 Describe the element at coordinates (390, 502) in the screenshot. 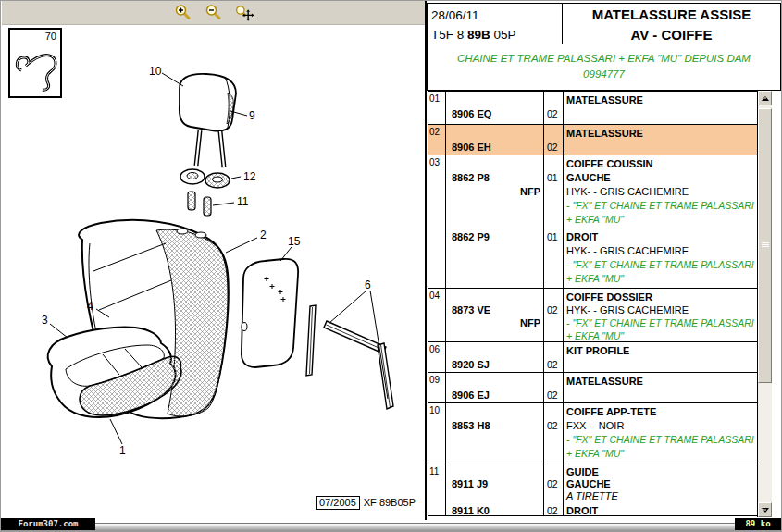

I see `diagram-code: XF 89B05P` at that location.